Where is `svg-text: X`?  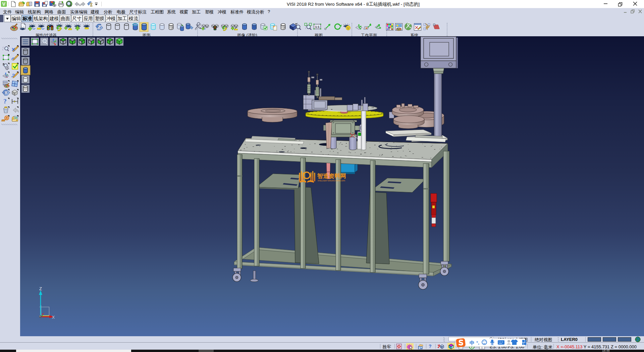 svg-text: X is located at coordinates (53, 317).